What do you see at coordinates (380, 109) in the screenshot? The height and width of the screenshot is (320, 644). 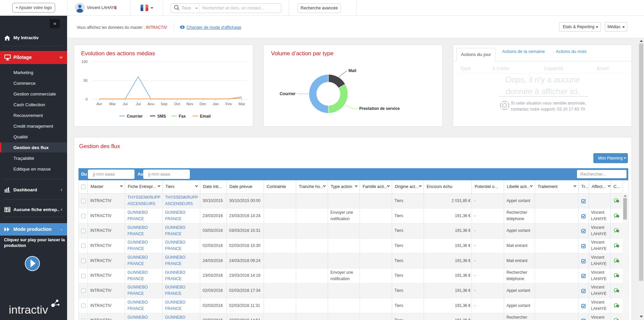 I see `svg-text: Prestation de service` at bounding box center [380, 109].